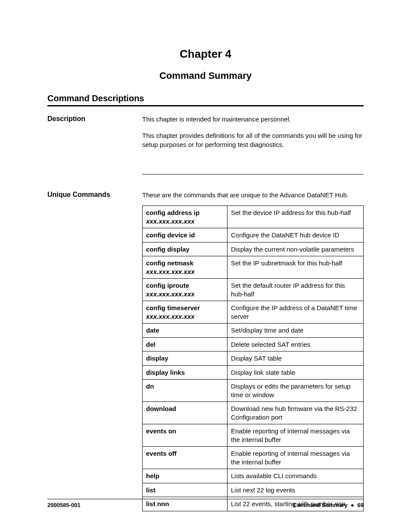 This screenshot has width=411, height=532. What do you see at coordinates (185, 358) in the screenshot?
I see `command-cell: display` at bounding box center [185, 358].